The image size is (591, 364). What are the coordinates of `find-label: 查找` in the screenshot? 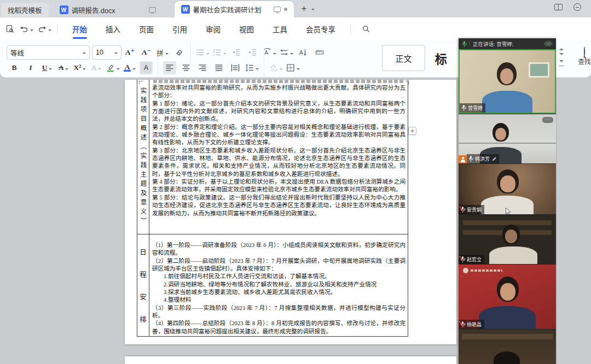 It's located at (582, 61).